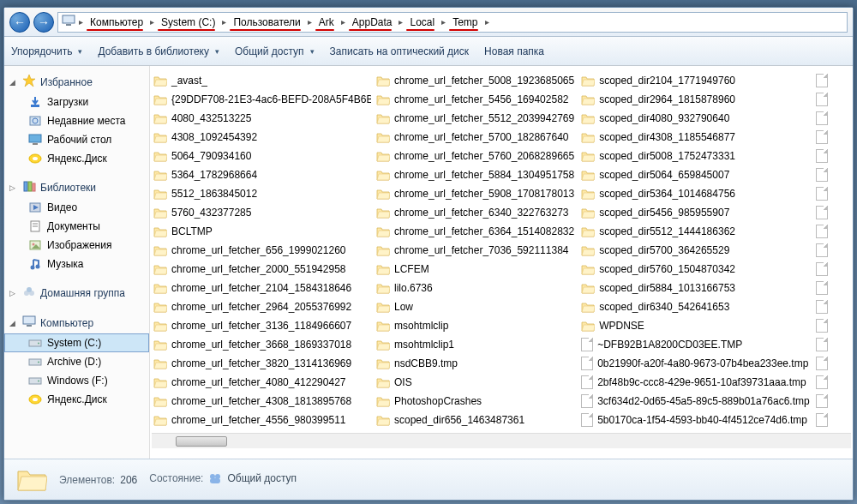 The image size is (857, 504). What do you see at coordinates (475, 250) in the screenshot?
I see `folder-item: chrome_url_fetcher_7036_592111384` at bounding box center [475, 250].